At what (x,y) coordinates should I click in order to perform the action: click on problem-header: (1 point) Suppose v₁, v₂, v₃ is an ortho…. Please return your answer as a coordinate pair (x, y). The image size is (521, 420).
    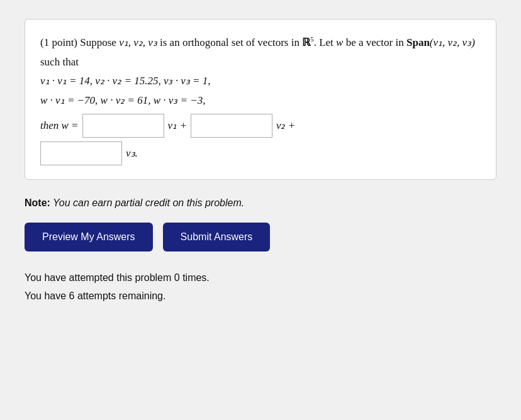
    Looking at the image, I should click on (258, 43).